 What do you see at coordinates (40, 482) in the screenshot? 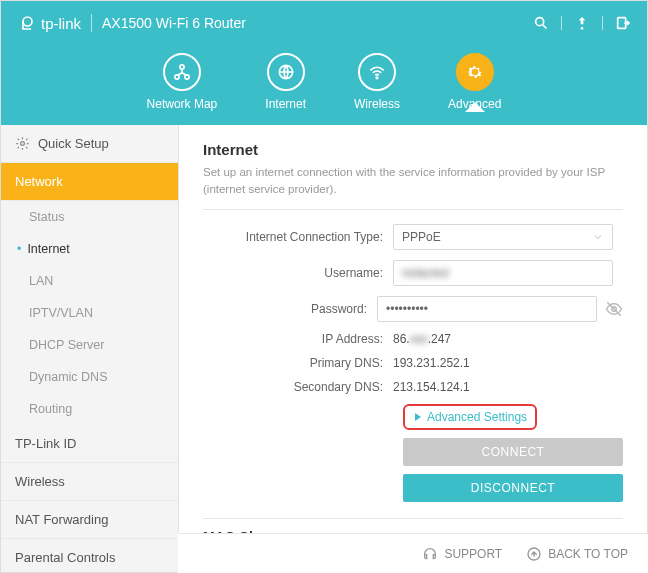
I see `sidebar-item-label: Wireless` at bounding box center [40, 482].